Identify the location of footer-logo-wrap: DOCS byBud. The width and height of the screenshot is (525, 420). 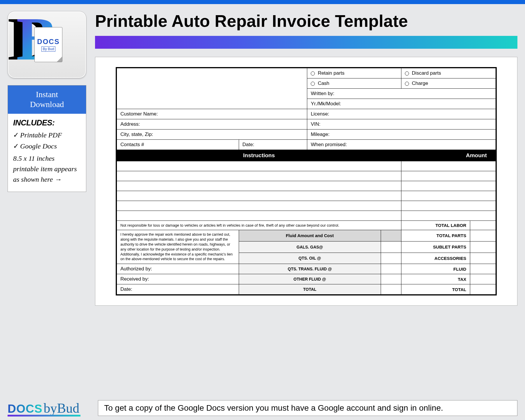
(43, 408).